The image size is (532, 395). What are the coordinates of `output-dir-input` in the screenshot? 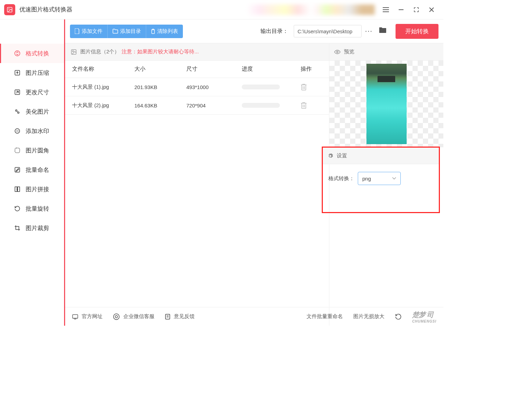 It's located at (328, 31).